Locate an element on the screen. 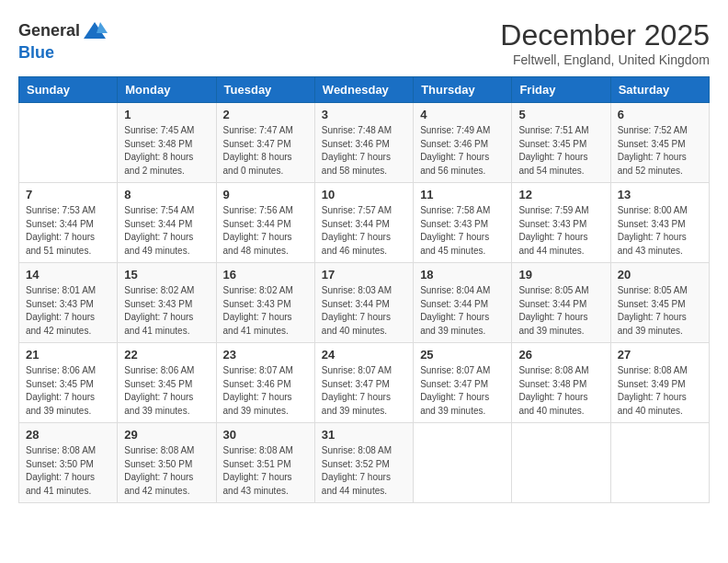  day-number: 16 is located at coordinates (266, 274).